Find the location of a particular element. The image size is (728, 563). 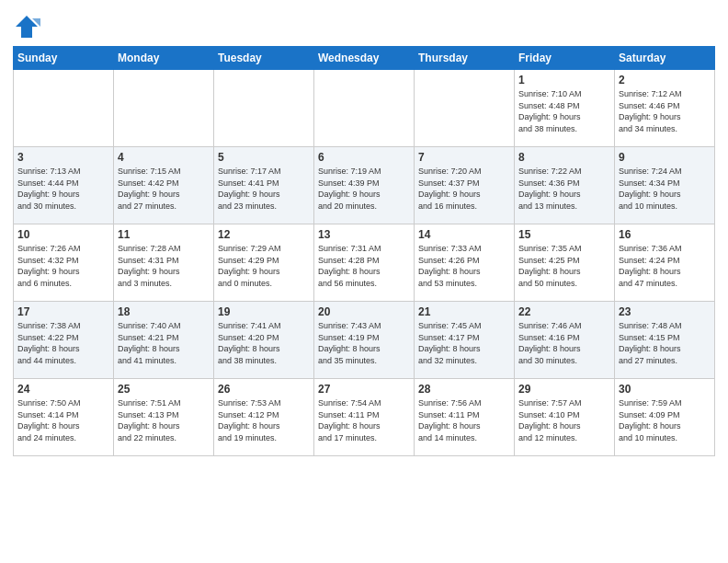

day-cell: 15Sunrise: 7:35 AM Sunset: 4:25 PM Dayli… is located at coordinates (564, 263).